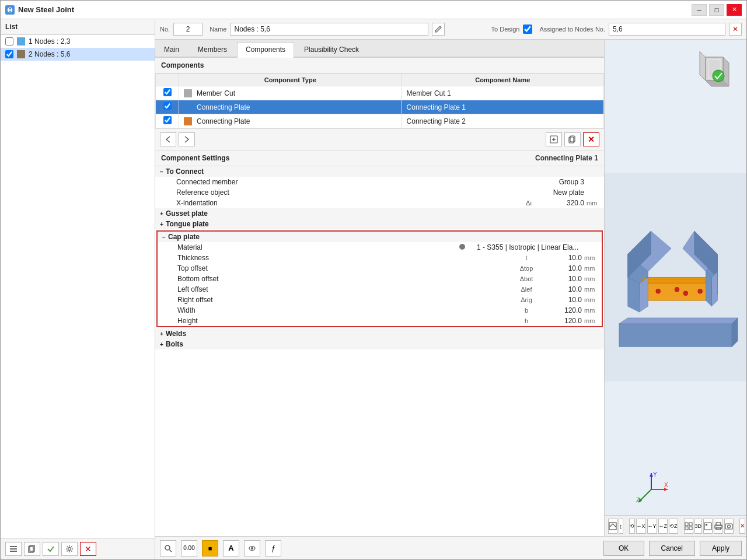 This screenshot has width=747, height=560. I want to click on view-tool-x: ↔X, so click(641, 526).